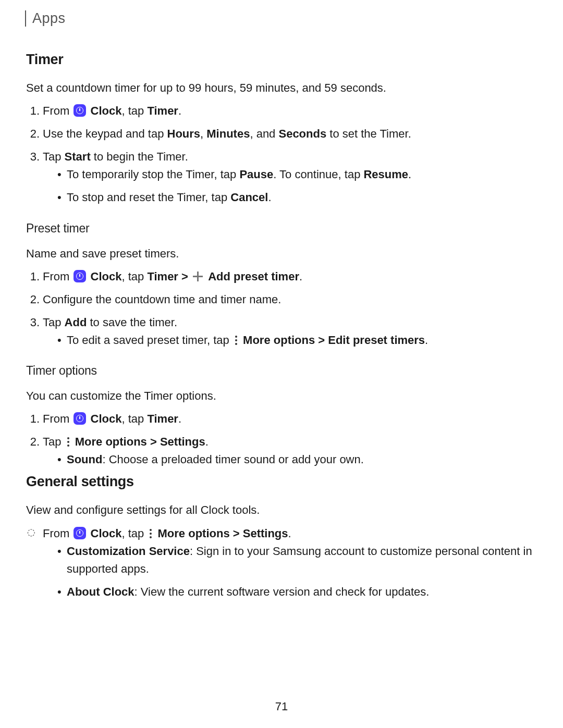 The height and width of the screenshot is (728, 563). Describe the element at coordinates (279, 371) in the screenshot. I see `heading-timer-options: Timer options` at that location.